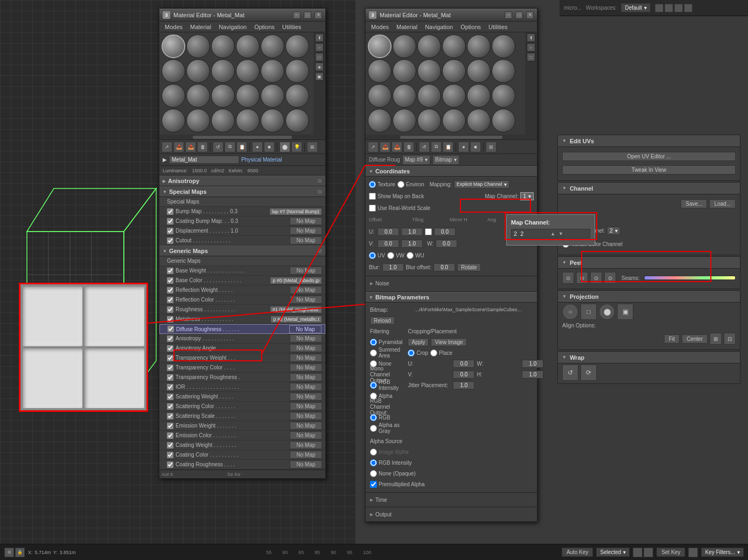  What do you see at coordinates (464, 364) in the screenshot?
I see `crop-u-input` at bounding box center [464, 364].